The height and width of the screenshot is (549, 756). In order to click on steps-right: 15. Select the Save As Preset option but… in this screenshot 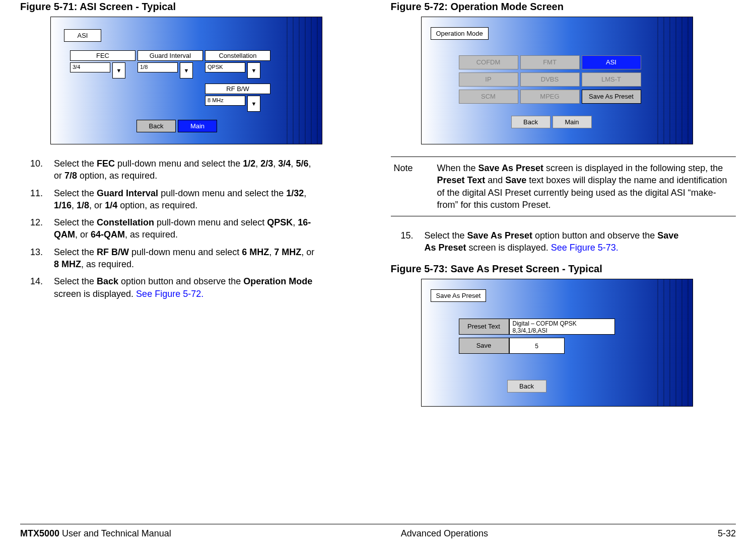, I will do `click(564, 242)`.